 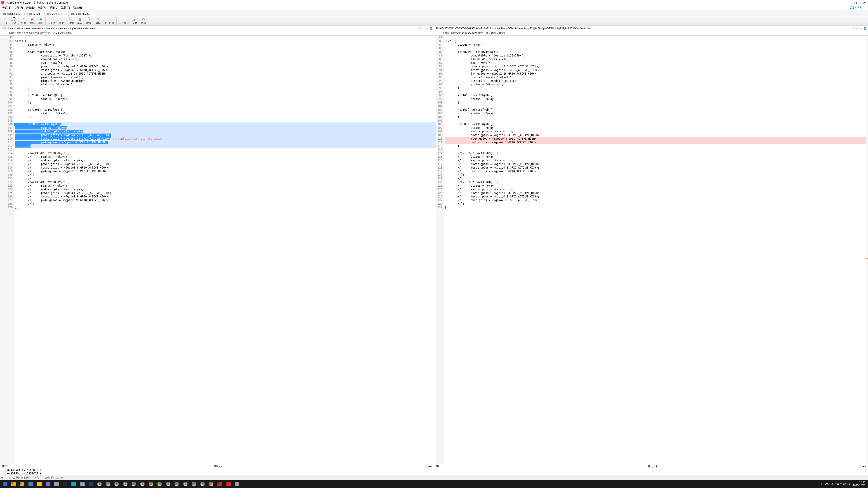 What do you see at coordinates (36, 14) in the screenshot?
I see `tab: kernel×` at bounding box center [36, 14].